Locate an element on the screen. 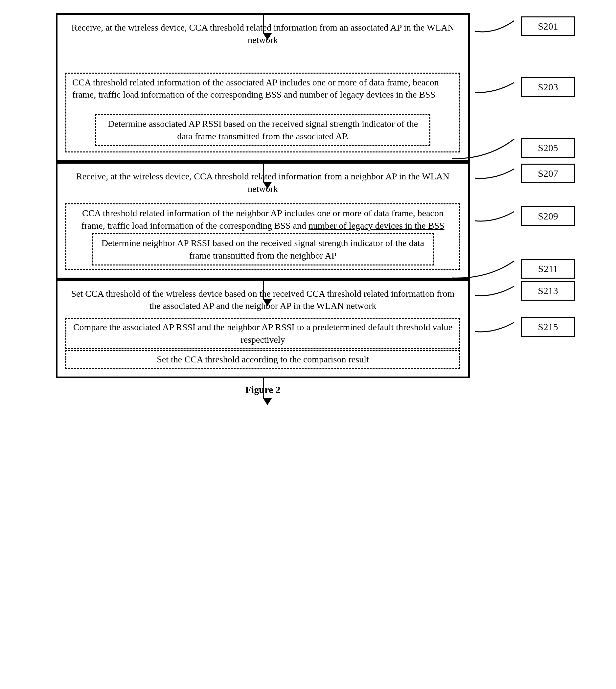 This screenshot has height=689, width=616. label-s215: S215 is located at coordinates (548, 327).